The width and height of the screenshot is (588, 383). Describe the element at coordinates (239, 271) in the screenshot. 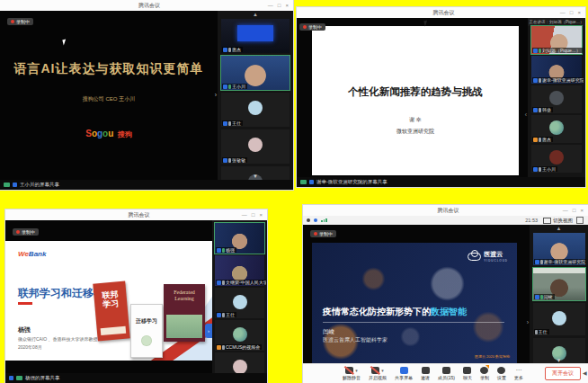

I see `participant-thumbnail: 文继荣-中国人民大学` at that location.